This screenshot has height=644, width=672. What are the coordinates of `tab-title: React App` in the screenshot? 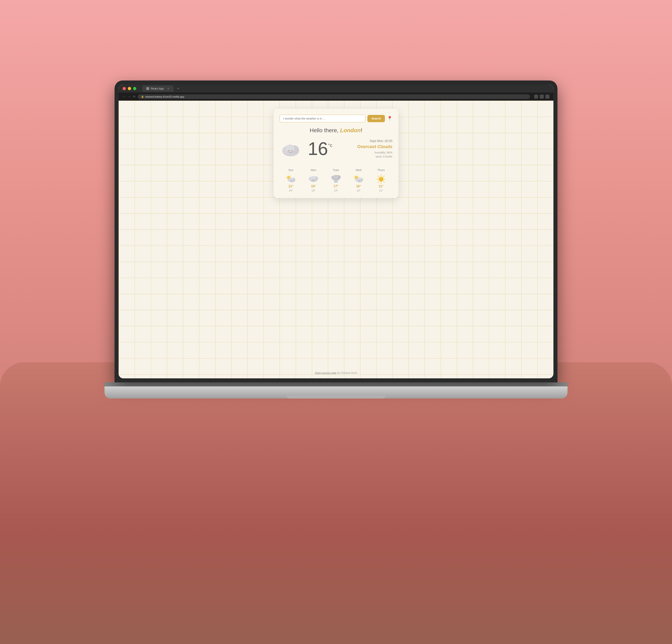 It's located at (157, 88).